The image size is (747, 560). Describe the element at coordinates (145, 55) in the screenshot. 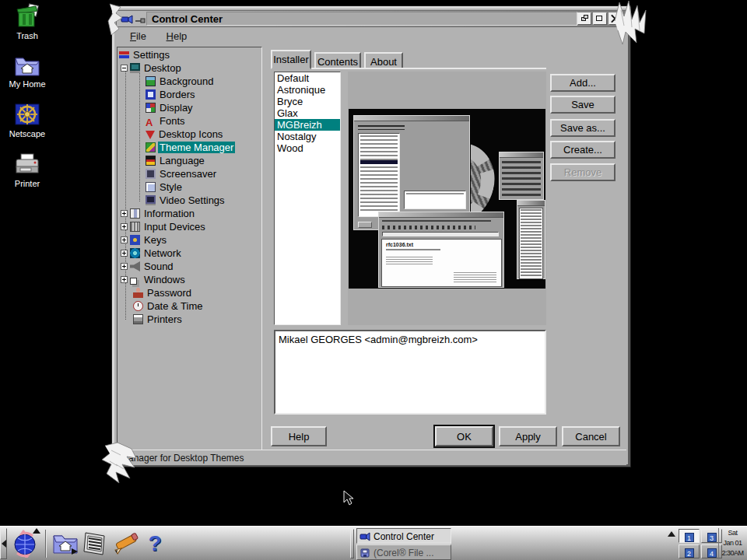

I see `tree-item-settings: Settings` at that location.